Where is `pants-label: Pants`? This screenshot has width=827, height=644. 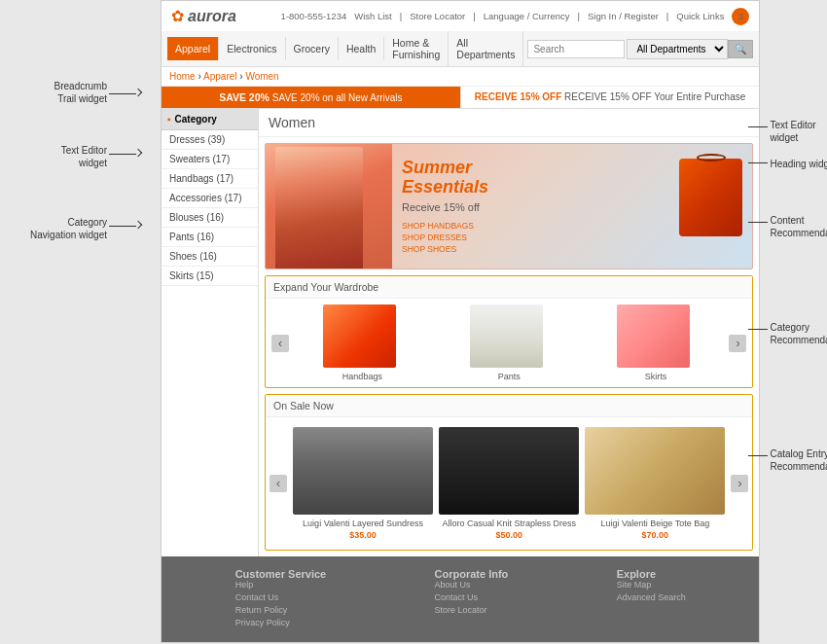 pants-label: Pants is located at coordinates (509, 376).